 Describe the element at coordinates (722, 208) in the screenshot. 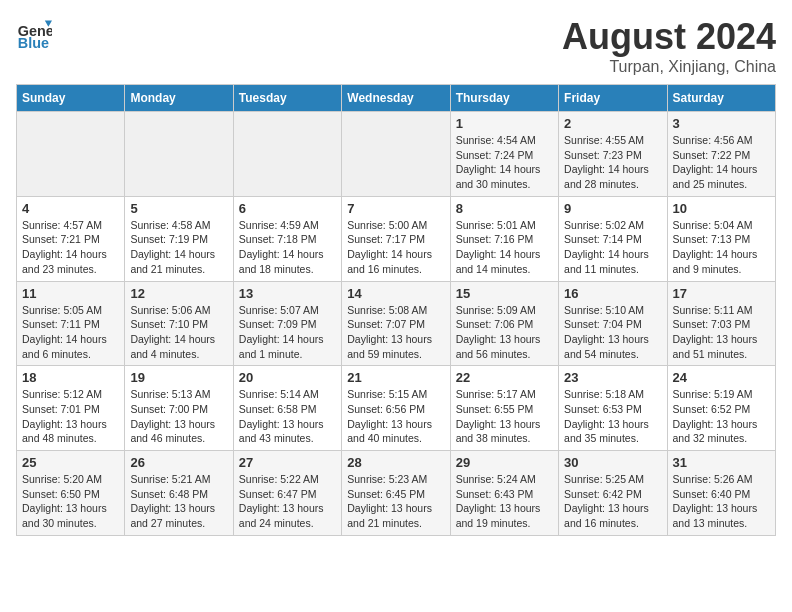

I see `day-number: 10` at that location.